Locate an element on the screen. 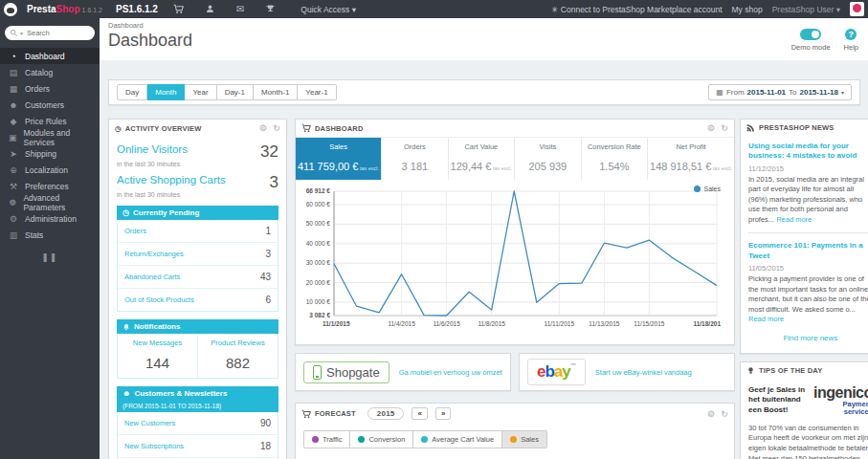 The image size is (868, 459). customer-row-value: 18 is located at coordinates (266, 446).